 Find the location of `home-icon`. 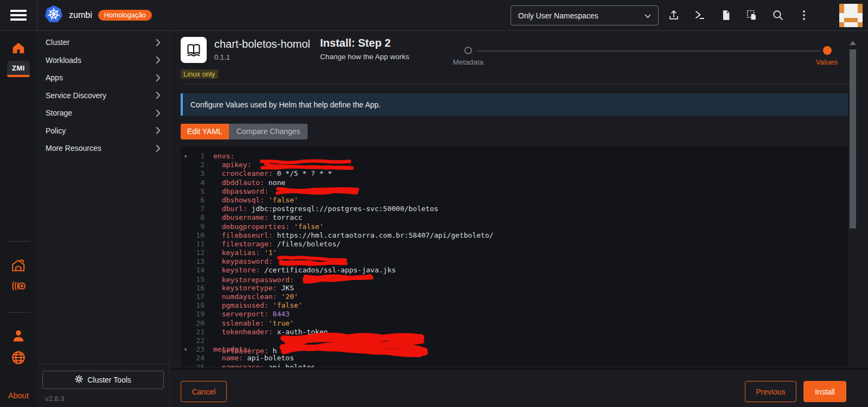

home-icon is located at coordinates (18, 48).